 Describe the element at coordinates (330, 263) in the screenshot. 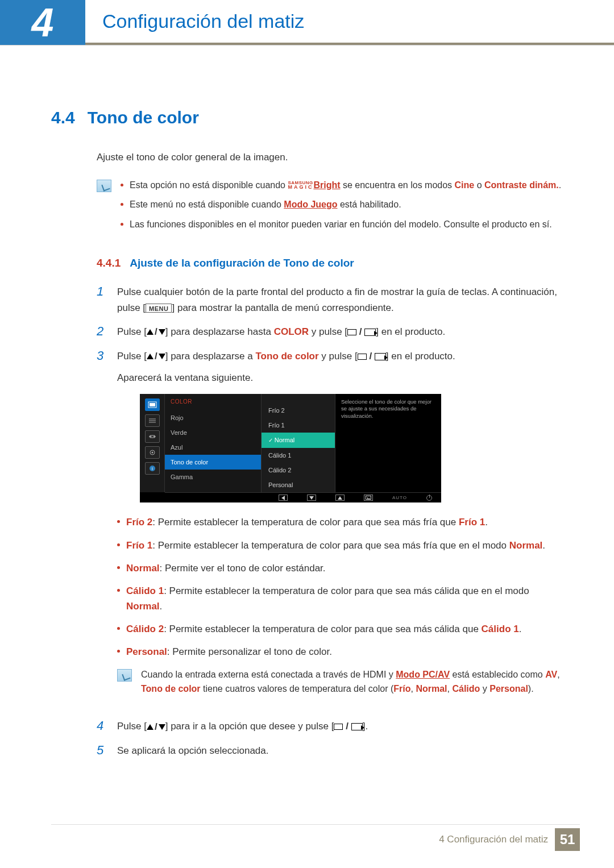

I see `subsection-heading: 4.4.1 Ajuste de la configuración de Tono…` at that location.